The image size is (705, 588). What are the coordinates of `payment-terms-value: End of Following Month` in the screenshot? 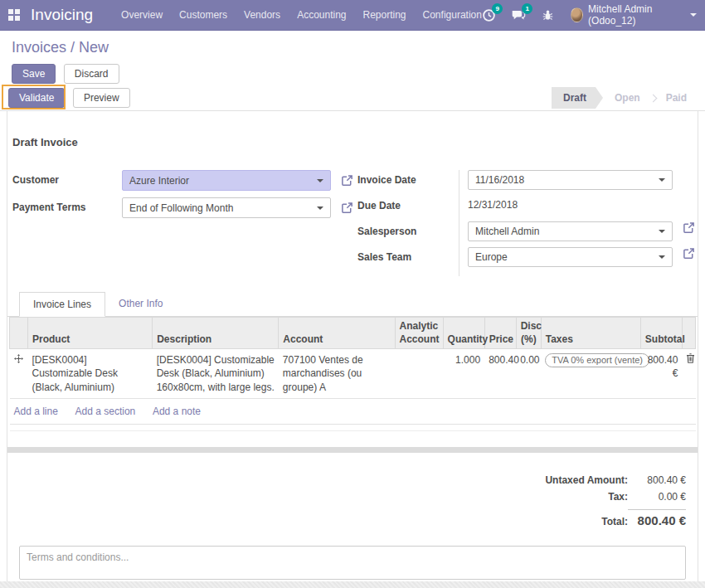 It's located at (181, 208).